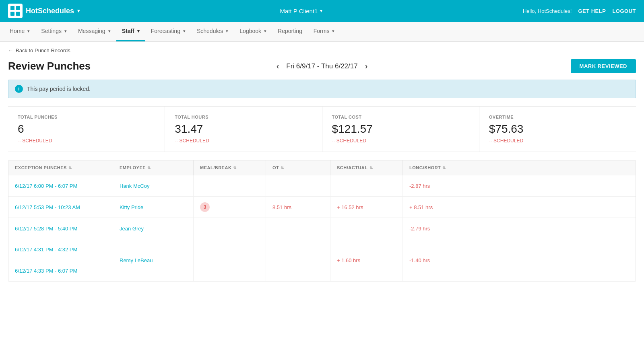 This screenshot has width=644, height=341. Describe the element at coordinates (322, 66) in the screenshot. I see `date-navigation: ‹ Fri 6/9/17 - Thu 6/22/17 ›` at that location.